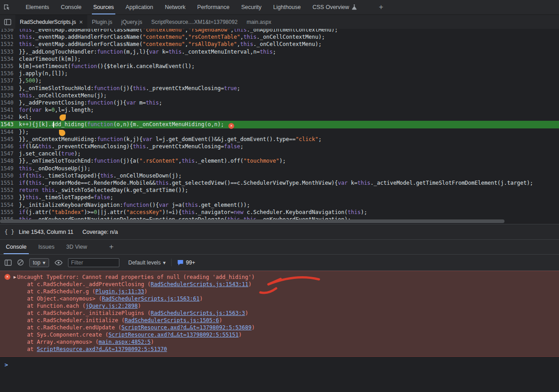 The height and width of the screenshot is (392, 559). I want to click on line-number: 1542, so click(8, 117).